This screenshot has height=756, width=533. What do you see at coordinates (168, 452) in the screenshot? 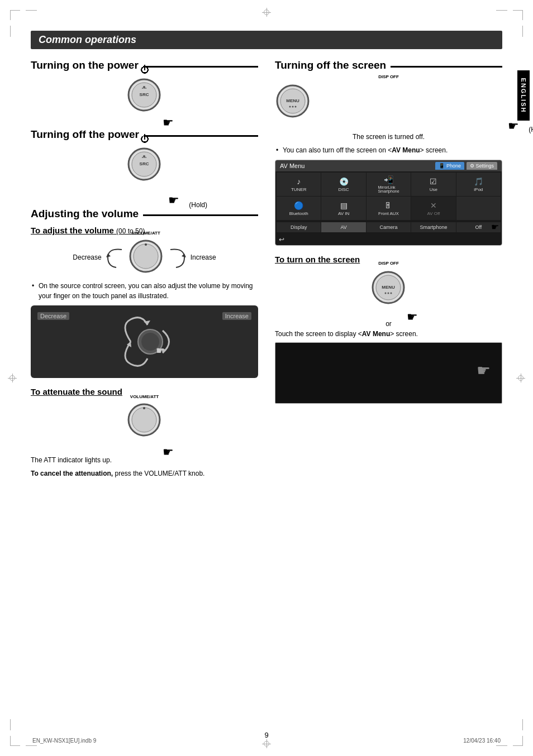
I see `finger-cursor-att: ☛` at bounding box center [168, 452].